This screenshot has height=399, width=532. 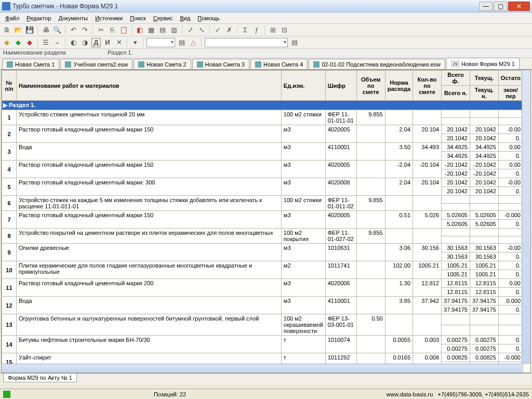 What do you see at coordinates (266, 394) in the screenshot?
I see `statusbar: Позиций: 22 www.data-basis.ru +7(495)796…` at bounding box center [266, 394].